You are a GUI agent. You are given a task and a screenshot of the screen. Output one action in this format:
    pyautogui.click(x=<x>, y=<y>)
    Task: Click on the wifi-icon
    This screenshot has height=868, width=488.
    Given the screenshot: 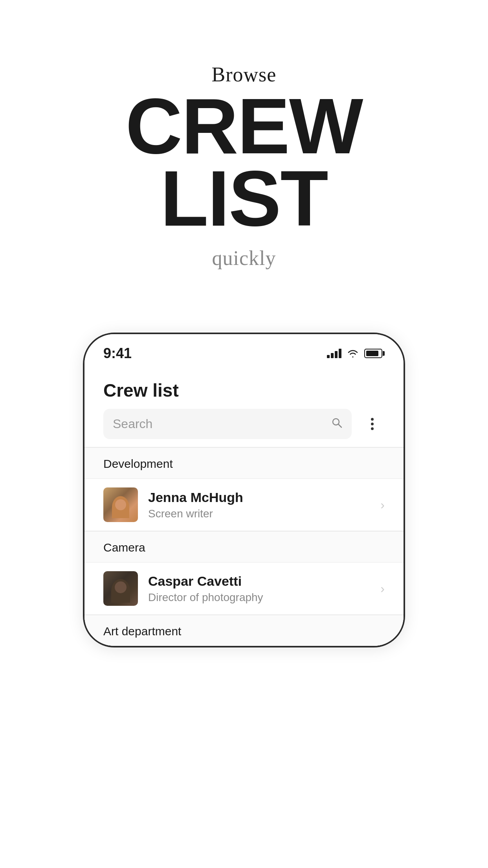 What is the action you would take?
    pyautogui.click(x=353, y=353)
    